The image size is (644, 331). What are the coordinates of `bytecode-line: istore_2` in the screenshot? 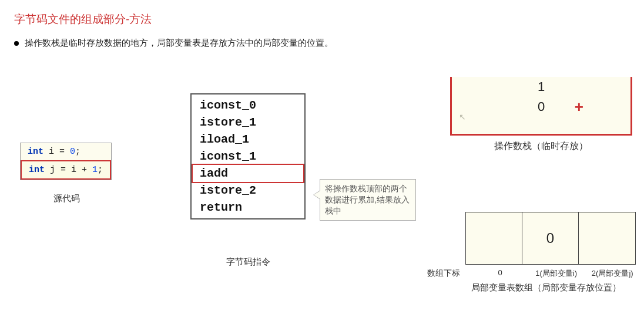 It's located at (248, 190).